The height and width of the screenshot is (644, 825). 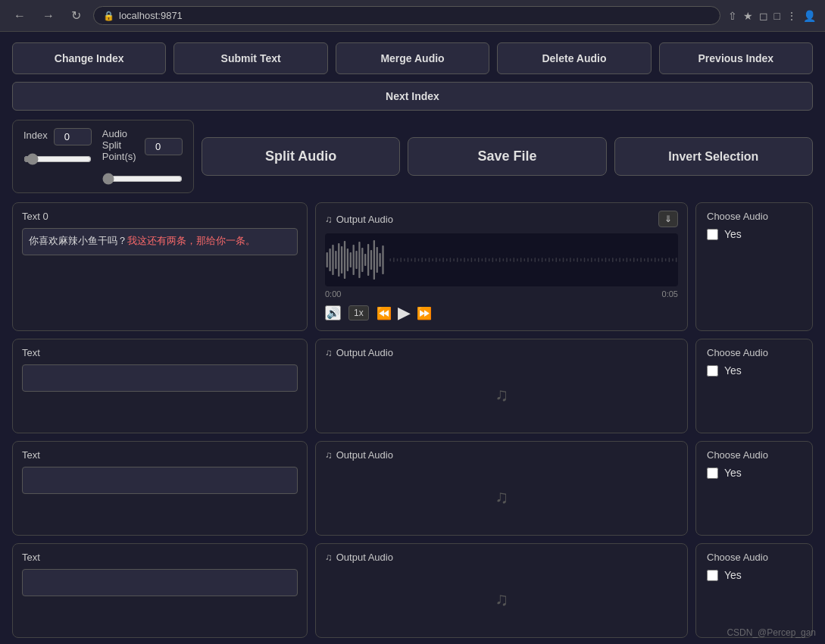 What do you see at coordinates (250, 58) in the screenshot?
I see `submit-text-button: Submit Text` at bounding box center [250, 58].